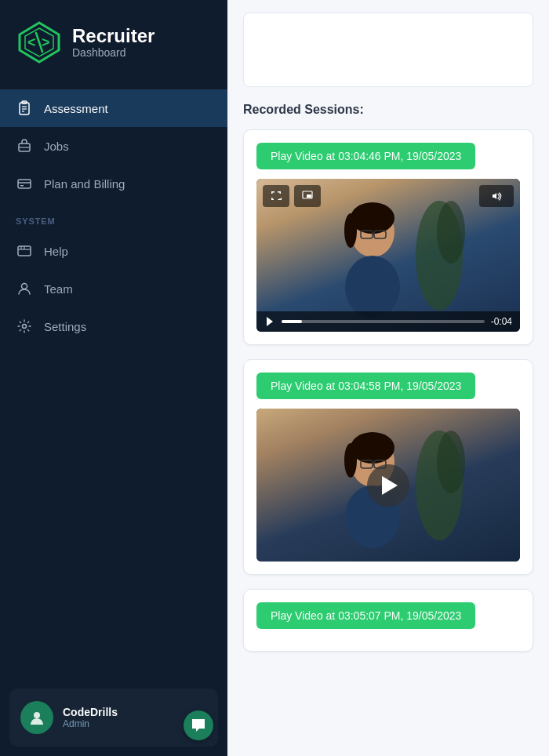 Image resolution: width=549 pixels, height=756 pixels. What do you see at coordinates (502, 322) in the screenshot?
I see `time-display-1: -0:04` at bounding box center [502, 322].